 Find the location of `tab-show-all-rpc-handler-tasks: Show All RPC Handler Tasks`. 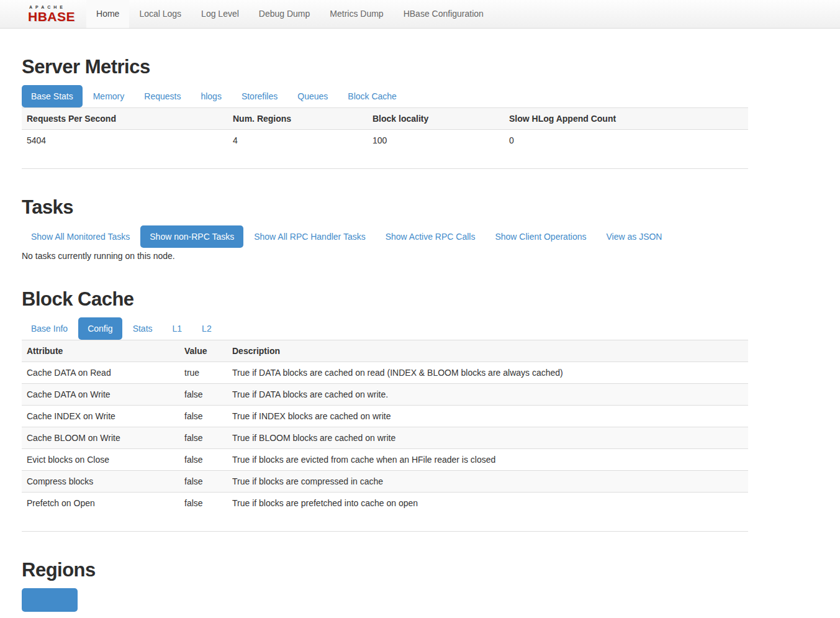

tab-show-all-rpc-handler-tasks: Show All RPC Handler Tasks is located at coordinates (309, 237).